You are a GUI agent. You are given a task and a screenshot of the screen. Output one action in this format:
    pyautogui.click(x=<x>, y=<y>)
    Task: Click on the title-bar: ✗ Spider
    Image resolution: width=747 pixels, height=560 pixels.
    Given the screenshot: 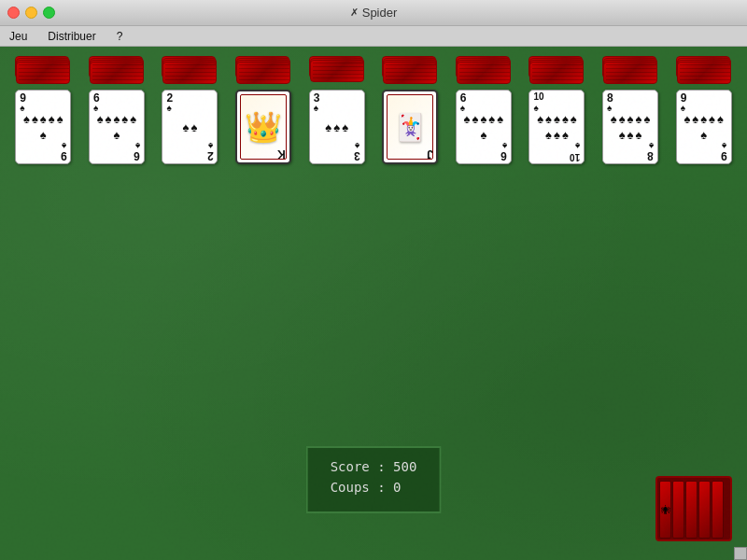 What is the action you would take?
    pyautogui.click(x=374, y=13)
    